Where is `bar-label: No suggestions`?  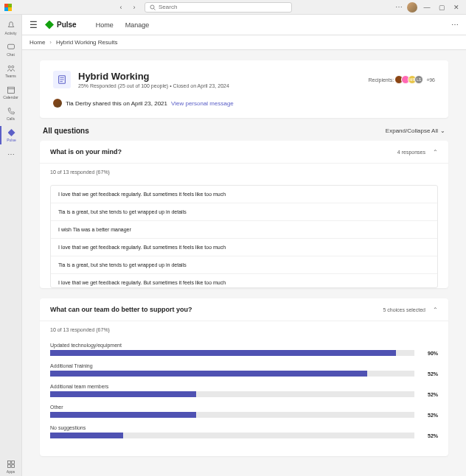
bar-label: No suggestions is located at coordinates (244, 427).